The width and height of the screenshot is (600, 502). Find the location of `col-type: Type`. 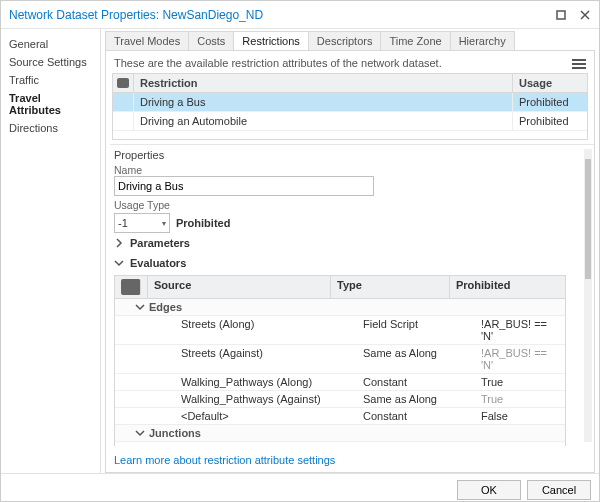

col-type: Type is located at coordinates (390, 287).